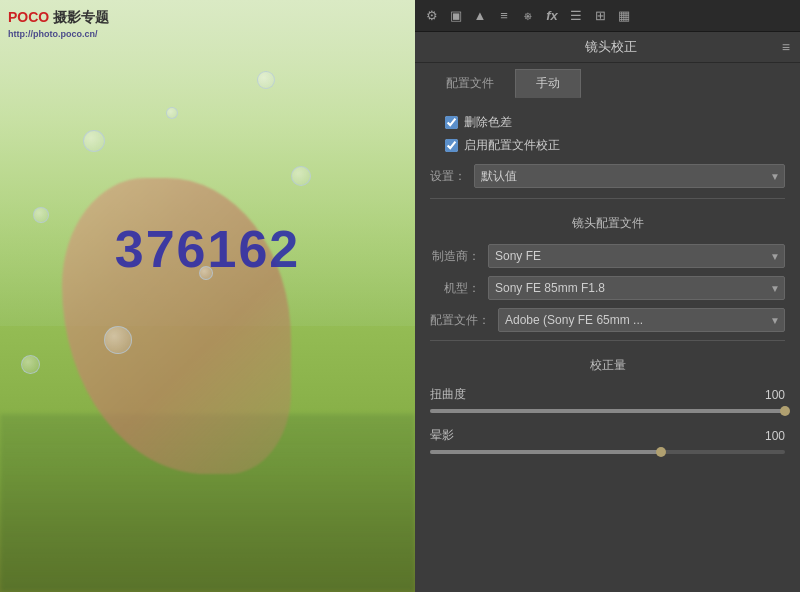 The width and height of the screenshot is (800, 592). Describe the element at coordinates (470, 84) in the screenshot. I see `tab-profile: 配置文件` at that location.